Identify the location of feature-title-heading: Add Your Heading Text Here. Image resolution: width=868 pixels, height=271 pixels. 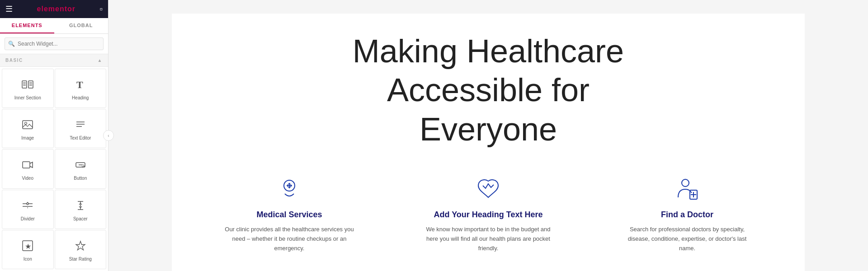
(488, 215).